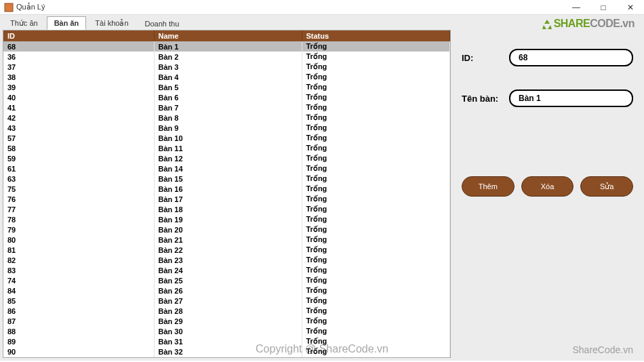  I want to click on add-button: Thêm, so click(488, 186).